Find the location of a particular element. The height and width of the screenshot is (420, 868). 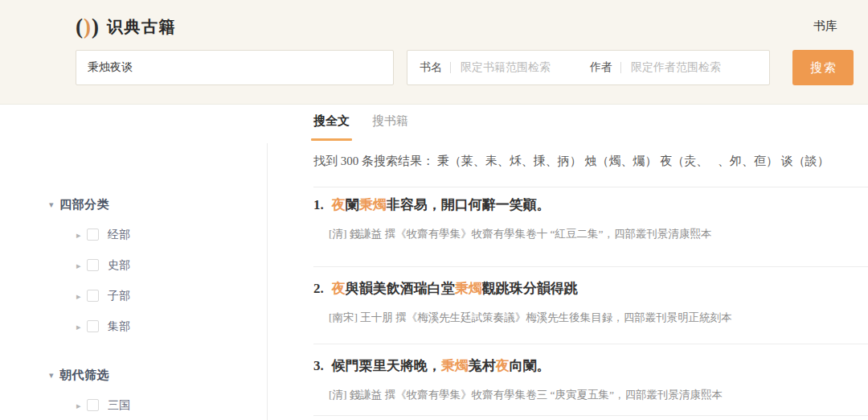

filter-item: ▸经部 is located at coordinates (133, 235).